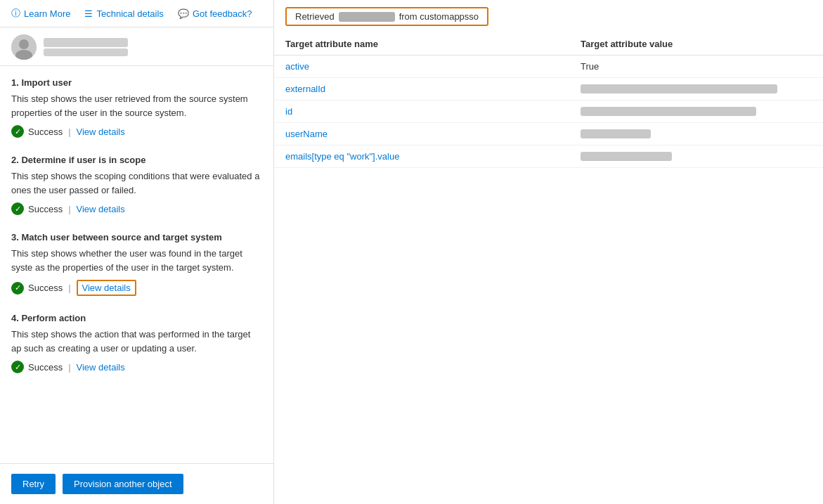 The image size is (823, 504). I want to click on user-name, so click(86, 42).